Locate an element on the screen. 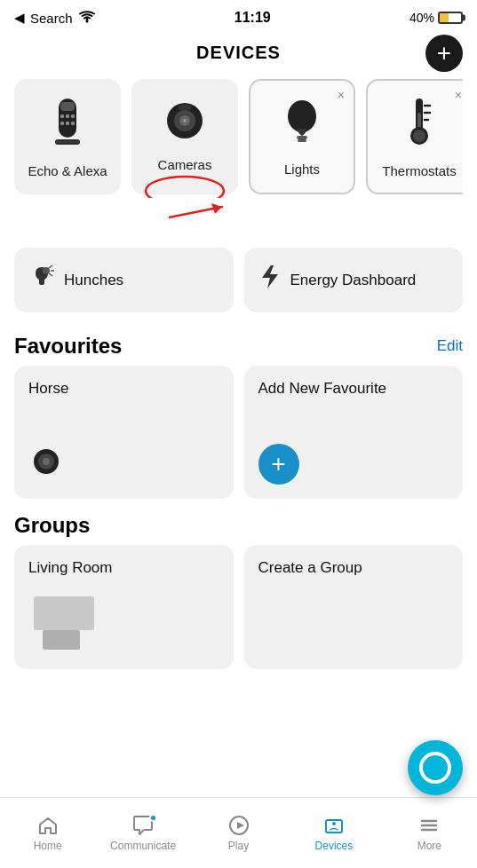 The image size is (477, 868). favourites-section-header: Favourites Edit is located at coordinates (238, 343).